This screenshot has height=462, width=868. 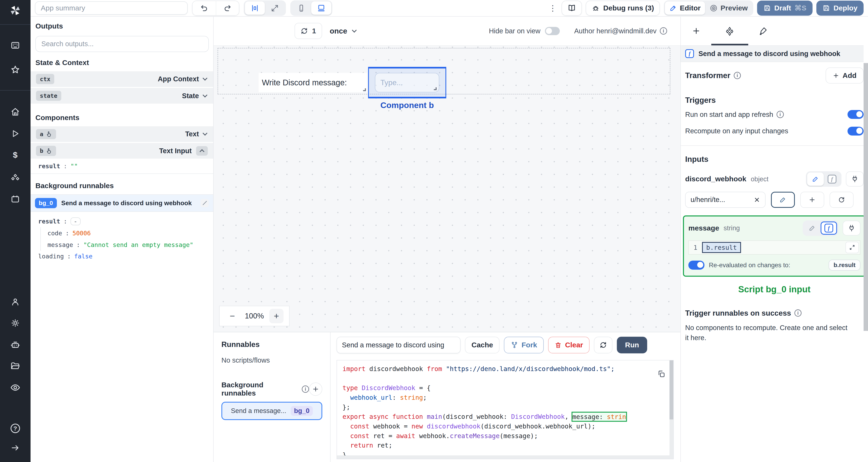 I want to click on fullscreen-button, so click(x=275, y=8).